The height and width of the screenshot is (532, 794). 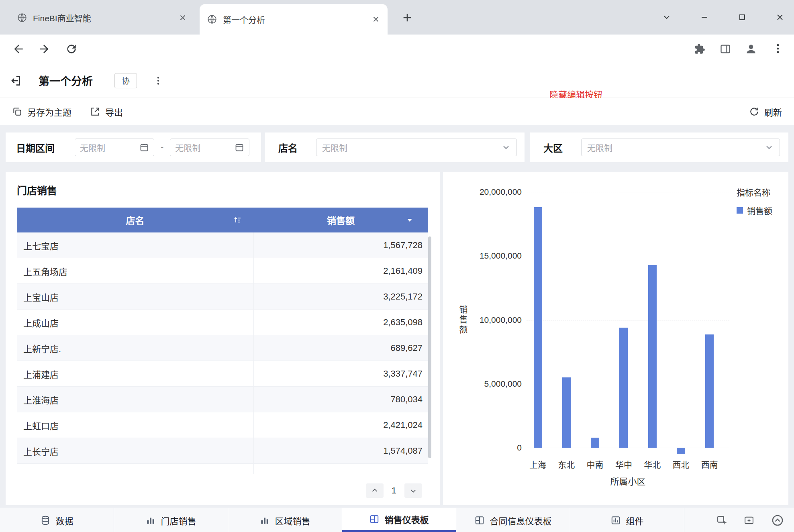 What do you see at coordinates (222, 245) in the screenshot?
I see `table-row: 上七宝店1,567,728` at bounding box center [222, 245].